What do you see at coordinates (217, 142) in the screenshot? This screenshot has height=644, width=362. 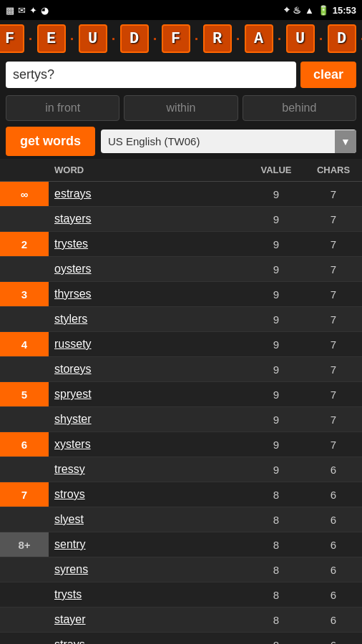 I see `language-select-input: US English (TW06) UK English` at bounding box center [217, 142].